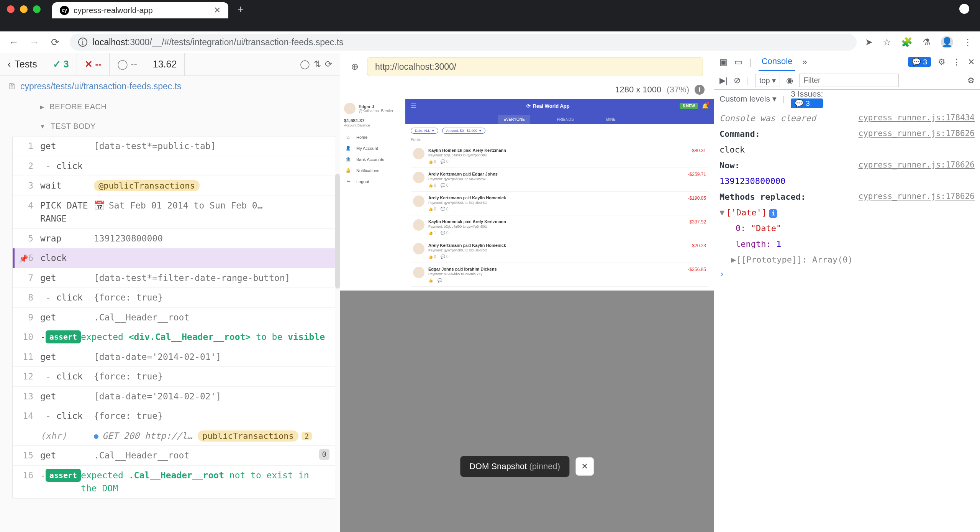 The width and height of the screenshot is (980, 532). Describe the element at coordinates (14, 42) in the screenshot. I see `back-button: ←` at that location.